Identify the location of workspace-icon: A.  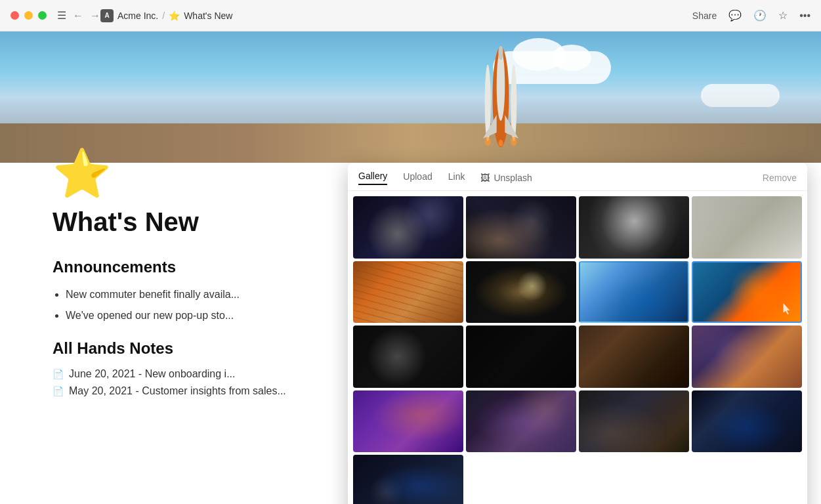
(107, 16).